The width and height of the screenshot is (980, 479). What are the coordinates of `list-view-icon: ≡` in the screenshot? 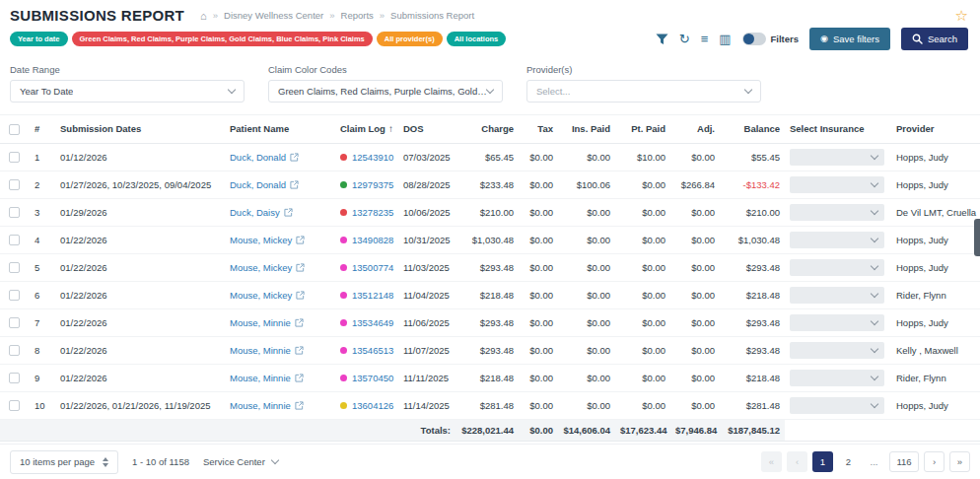 It's located at (705, 39).